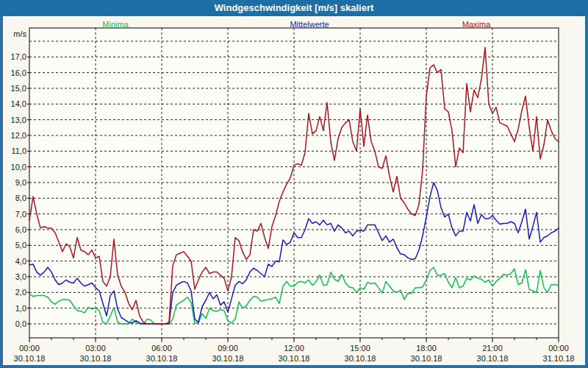 The image size is (588, 368). Describe the element at coordinates (476, 24) in the screenshot. I see `legend-item-maxima: Maxima` at that location.